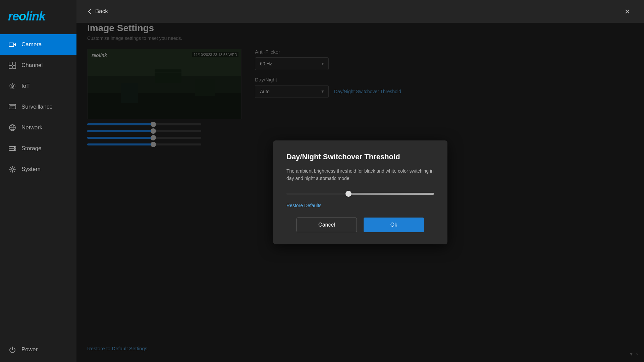 The image size is (644, 362). I want to click on app-logo: reolink, so click(38, 16).